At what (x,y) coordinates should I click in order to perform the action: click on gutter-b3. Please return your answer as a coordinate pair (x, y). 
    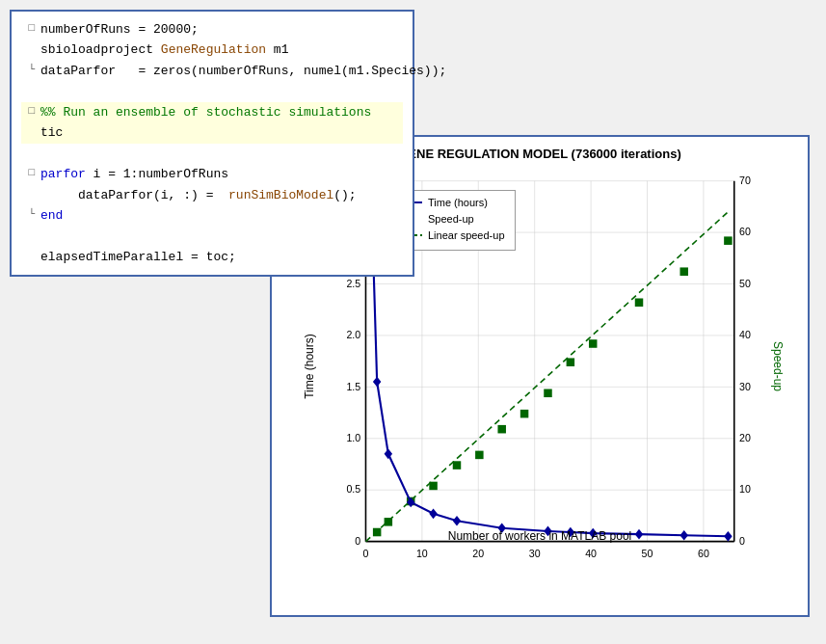
    Looking at the image, I should click on (28, 234).